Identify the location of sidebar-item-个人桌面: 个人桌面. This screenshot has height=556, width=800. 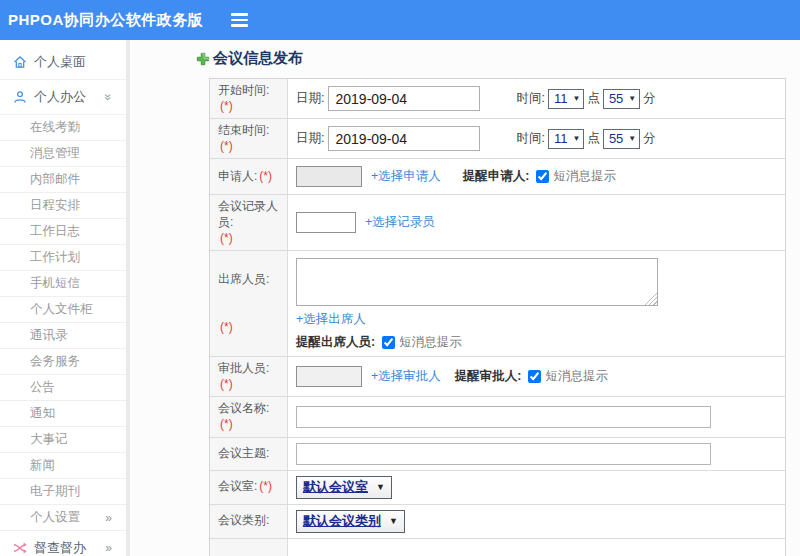
(63, 62).